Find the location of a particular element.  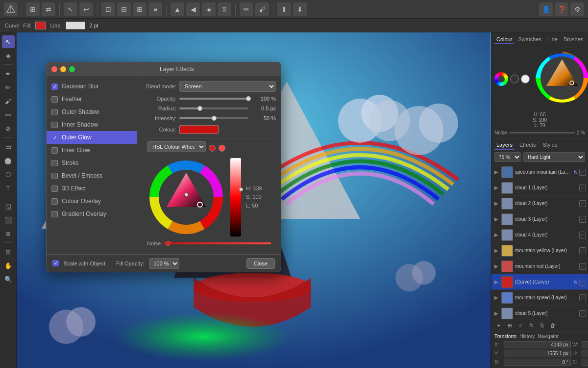

gaussian-blur-checkbox: ✓ is located at coordinates (55, 86).